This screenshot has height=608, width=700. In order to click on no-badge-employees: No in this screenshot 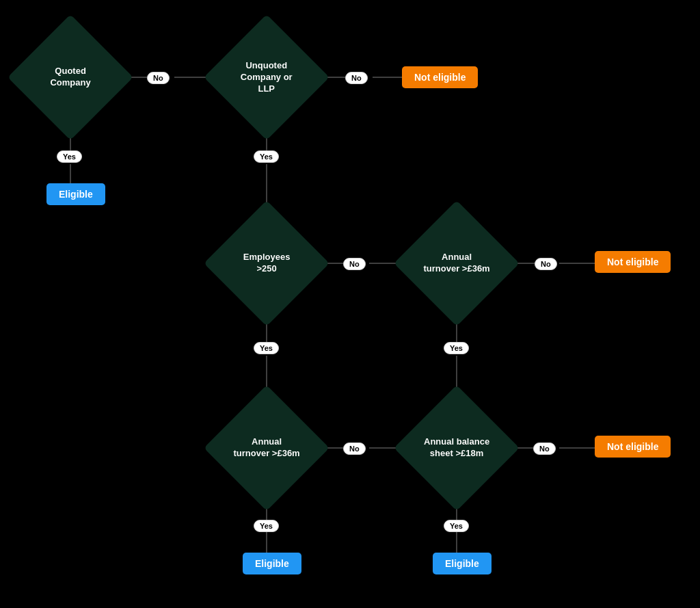, I will do `click(354, 264)`.